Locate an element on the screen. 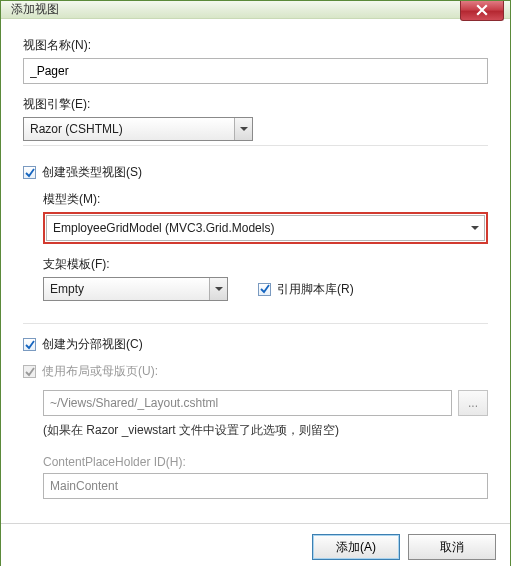 Image resolution: width=511 pixels, height=566 pixels. use-layout-label: 使用布局或母版页(U): is located at coordinates (100, 372).